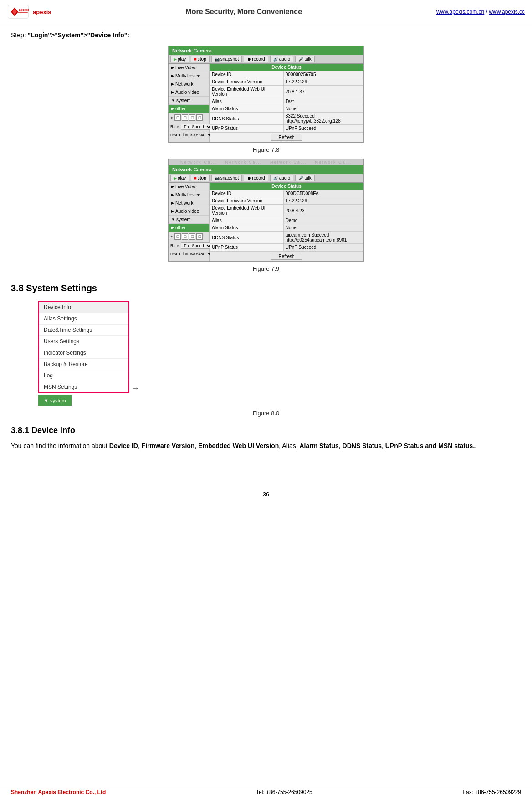 Image resolution: width=532 pixels, height=799 pixels. I want to click on audio-btn-79: 🔊audio, so click(281, 178).